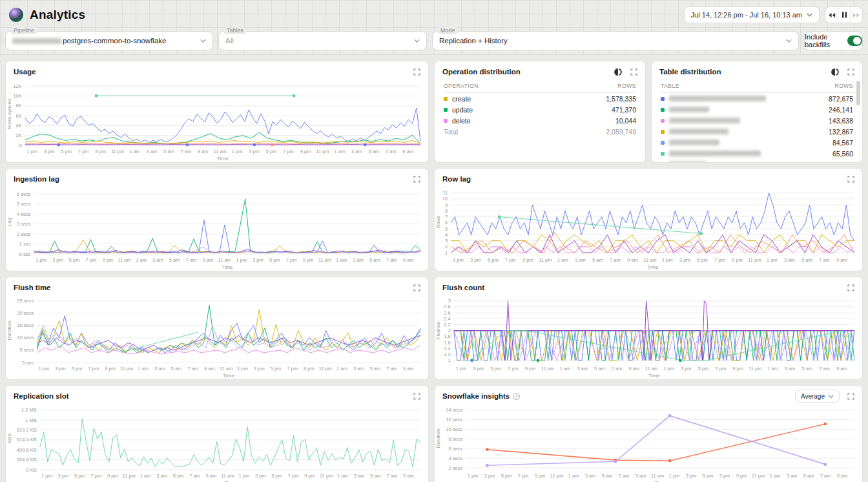  Describe the element at coordinates (757, 120) in the screenshot. I see `table-row: 143,638` at that location.